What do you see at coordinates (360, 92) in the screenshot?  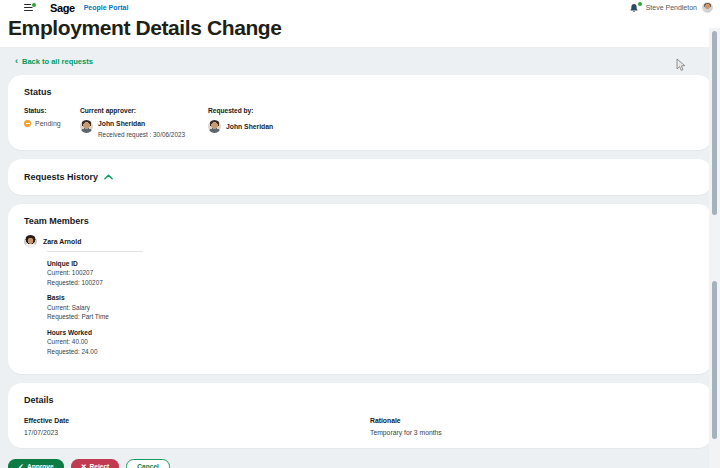 I see `status-heading: Status` at bounding box center [360, 92].